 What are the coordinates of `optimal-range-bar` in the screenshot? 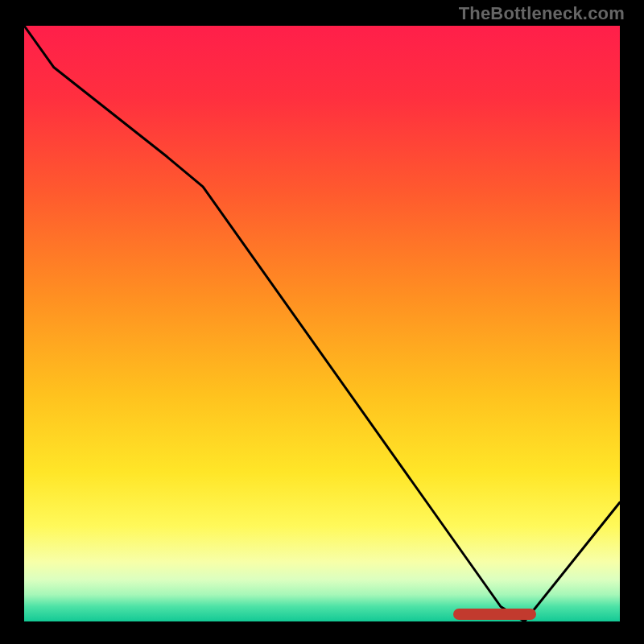 It's located at (495, 614).